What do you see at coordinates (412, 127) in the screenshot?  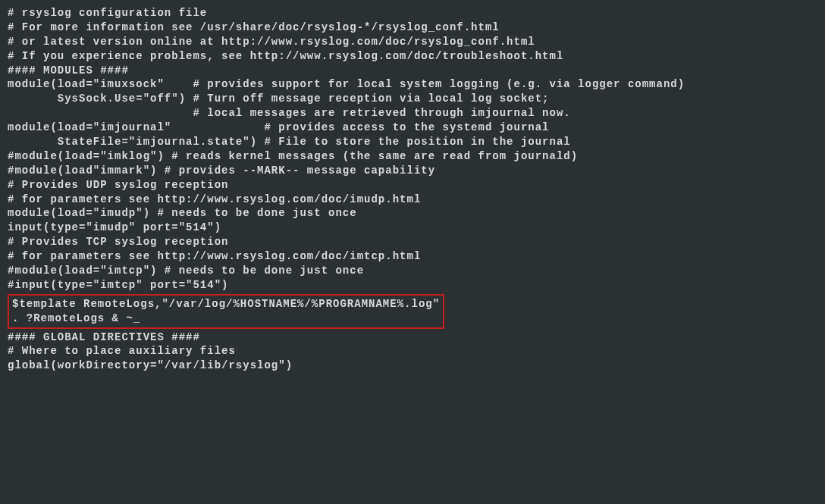 I see `config-line: module(load="imjournal" # provides acces…` at bounding box center [412, 127].